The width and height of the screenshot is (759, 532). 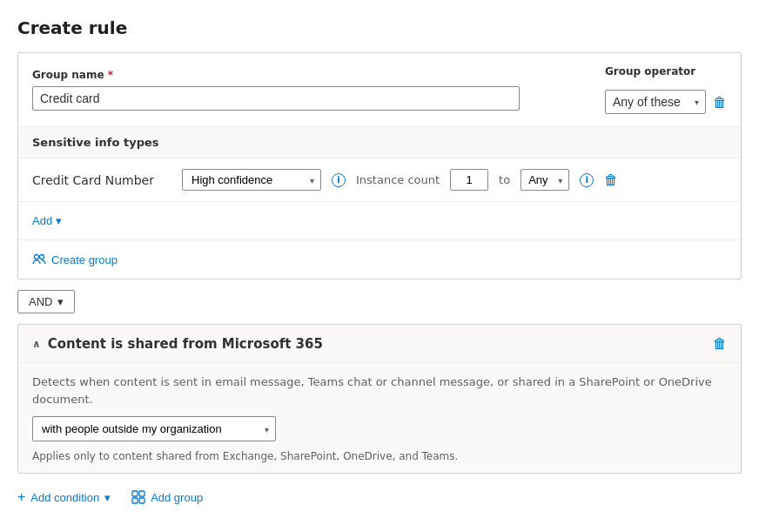 I want to click on content-shared-header: ∧ Content is shared from Microsoft 365 🗑, so click(x=380, y=344).